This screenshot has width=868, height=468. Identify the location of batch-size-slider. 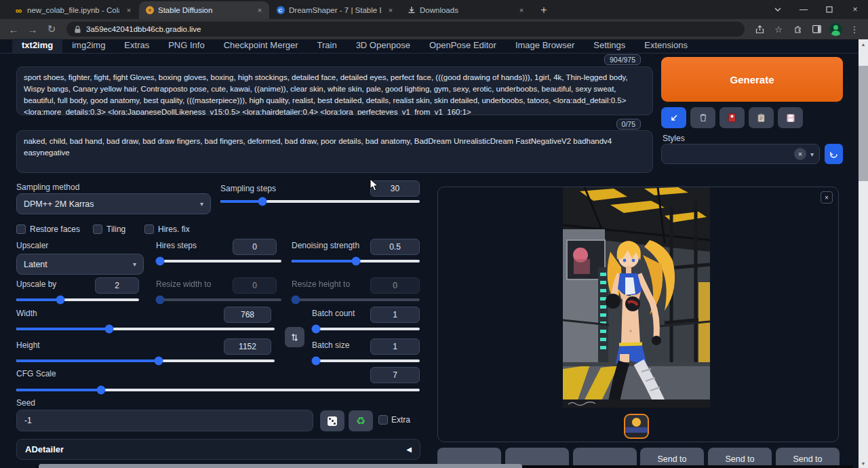
(366, 361).